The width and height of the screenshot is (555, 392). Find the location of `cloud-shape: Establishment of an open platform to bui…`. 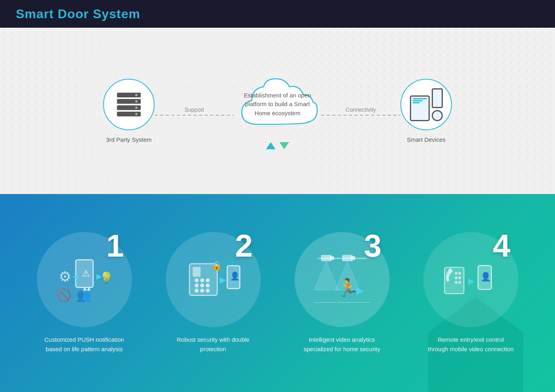

cloud-shape: Establishment of an open platform to bui… is located at coordinates (278, 105).